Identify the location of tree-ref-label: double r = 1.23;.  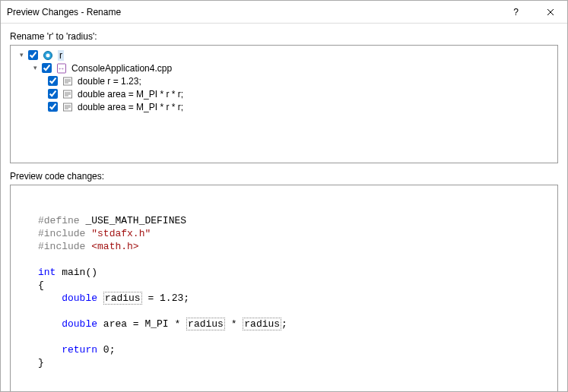
(109, 81).